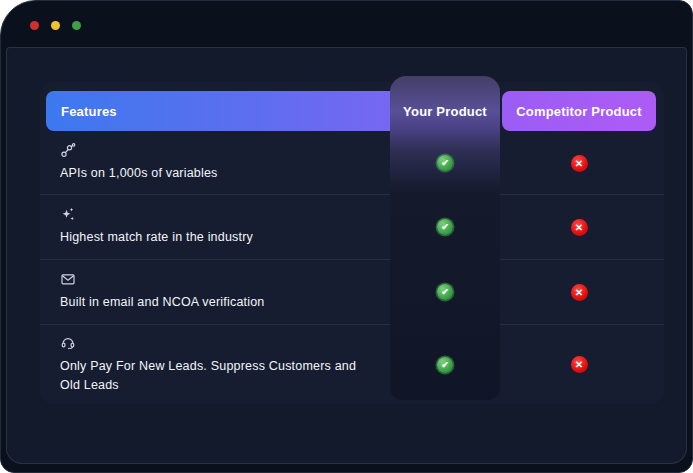  I want to click on feature-label: APIs on 1,000s of variables, so click(139, 174).